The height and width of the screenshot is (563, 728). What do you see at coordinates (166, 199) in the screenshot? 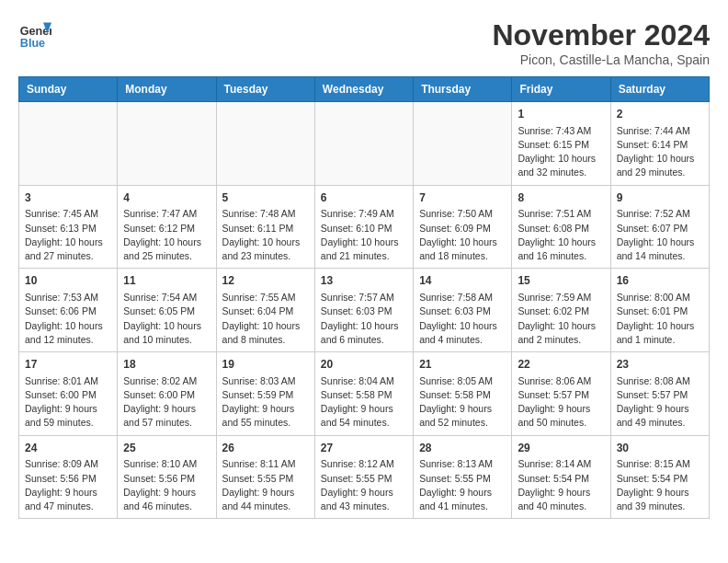
I see `day-number: 4` at bounding box center [166, 199].